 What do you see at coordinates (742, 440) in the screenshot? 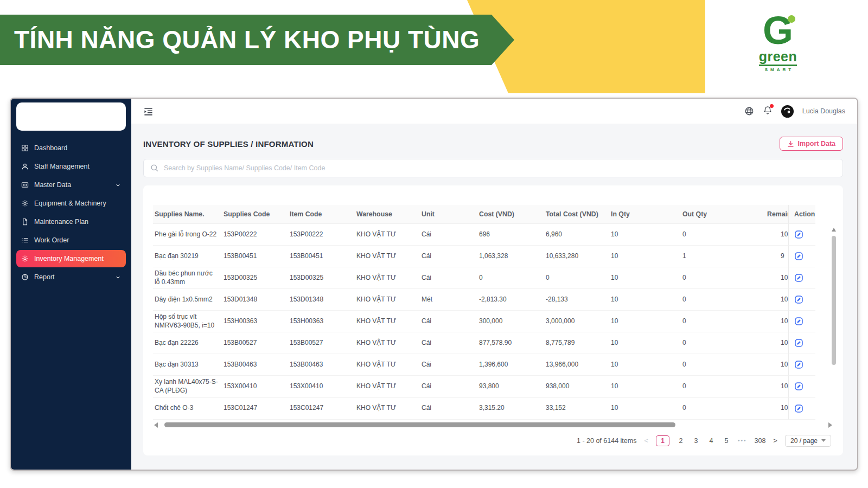
I see `pagination-ellipsis: •••` at bounding box center [742, 440].